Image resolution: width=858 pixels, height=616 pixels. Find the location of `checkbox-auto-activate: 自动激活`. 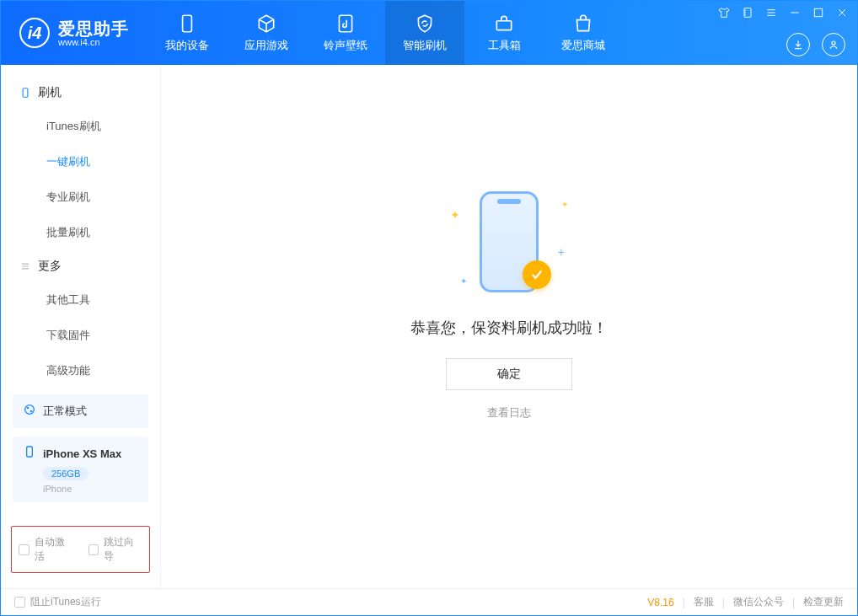

checkbox-auto-activate: 自动激活 is located at coordinates (46, 549).